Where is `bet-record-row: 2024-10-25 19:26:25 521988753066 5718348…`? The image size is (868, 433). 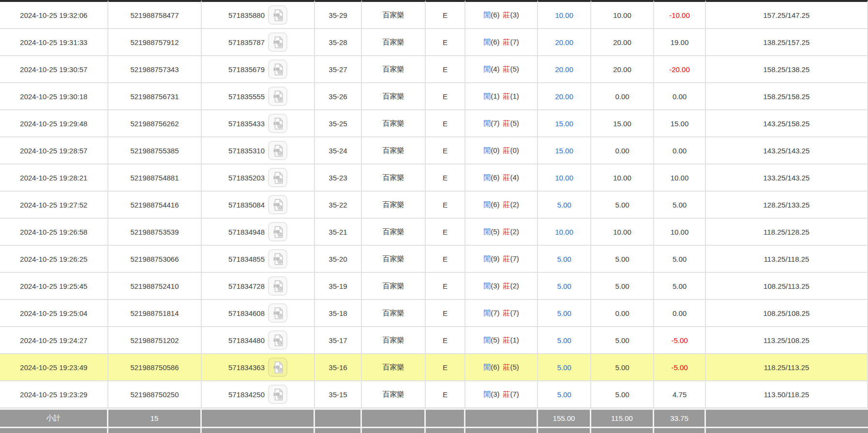 bet-record-row: 2024-10-25 19:26:25 521988753066 5718348… is located at coordinates (434, 259).